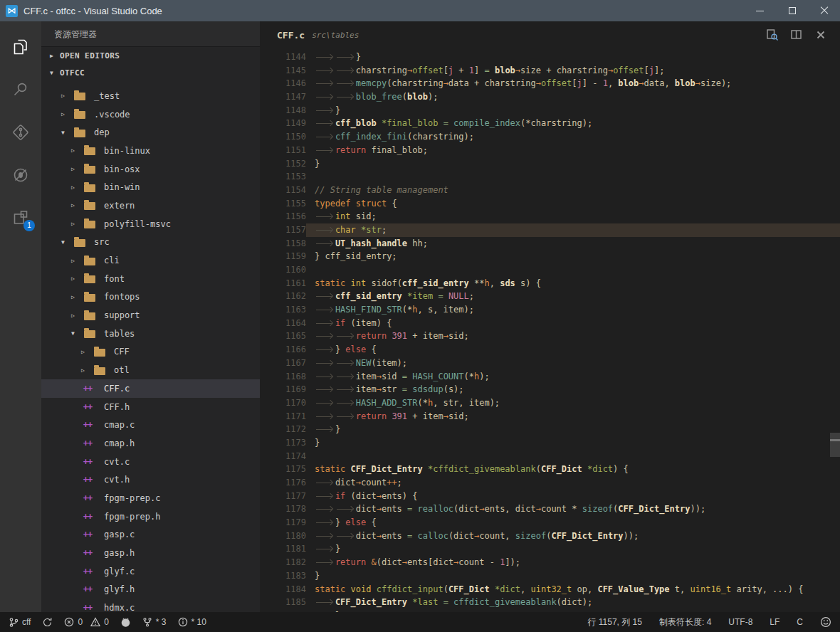  Describe the element at coordinates (550, 71) in the screenshot. I see `code-line-1145: 1145charstring→offset[j + 1] = blob→size…` at that location.